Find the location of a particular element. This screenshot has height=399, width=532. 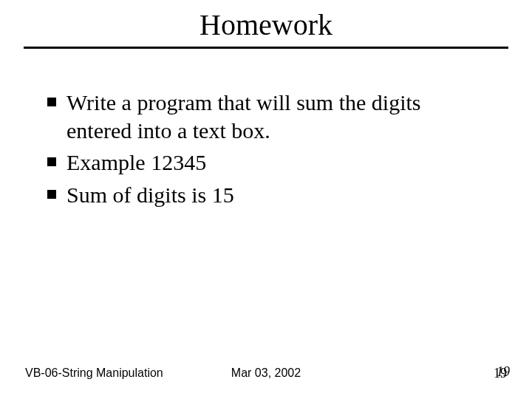

bullet-text: Sum of digits is 15 is located at coordinates (151, 195).